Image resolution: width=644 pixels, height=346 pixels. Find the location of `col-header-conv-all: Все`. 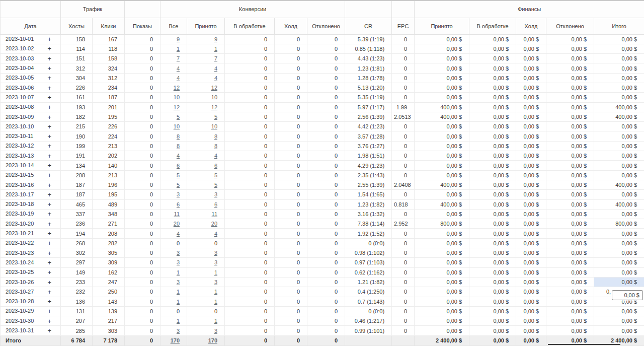

col-header-conv-all: Все is located at coordinates (174, 26).